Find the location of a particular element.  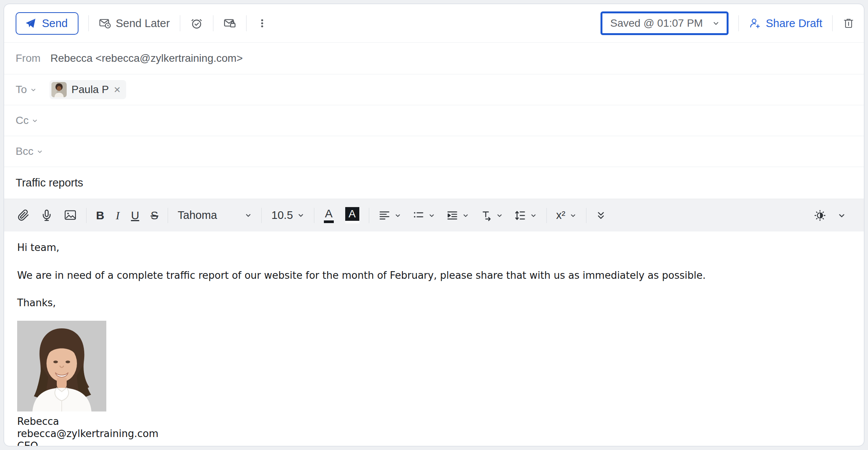

subject-input: Traffic reports is located at coordinates (50, 183).